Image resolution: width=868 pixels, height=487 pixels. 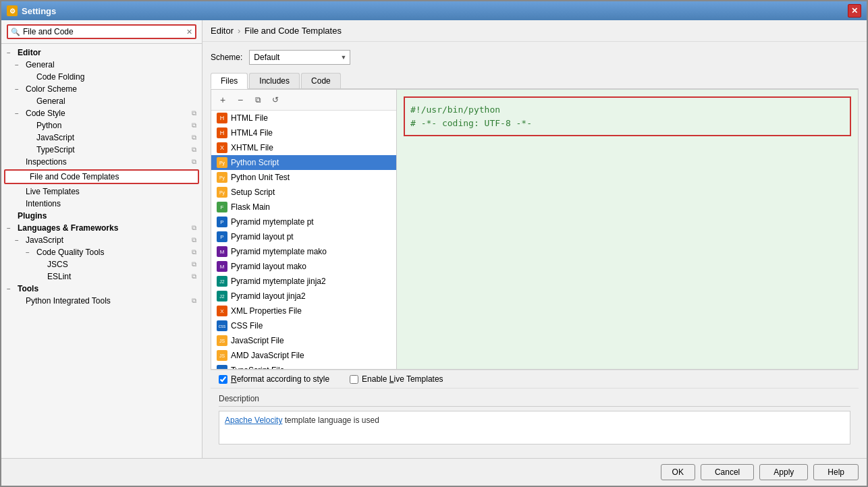 I want to click on sidebar-item-color-general: General, so click(x=101, y=101).